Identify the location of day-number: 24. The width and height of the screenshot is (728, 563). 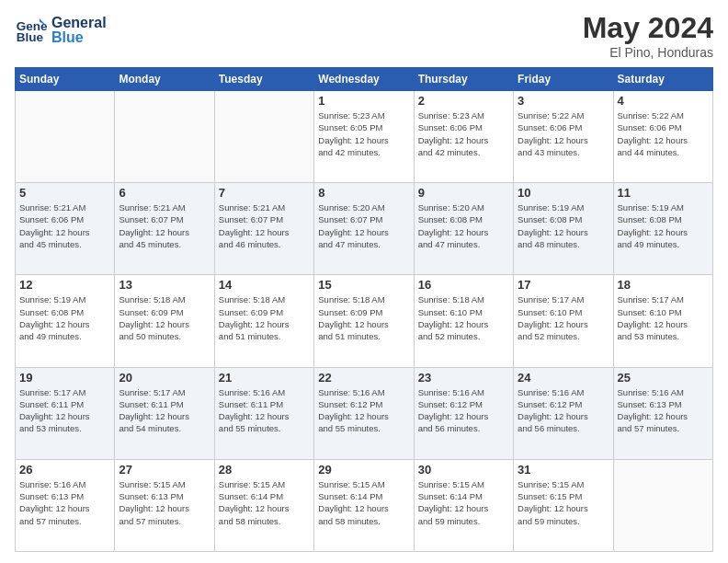
(563, 377).